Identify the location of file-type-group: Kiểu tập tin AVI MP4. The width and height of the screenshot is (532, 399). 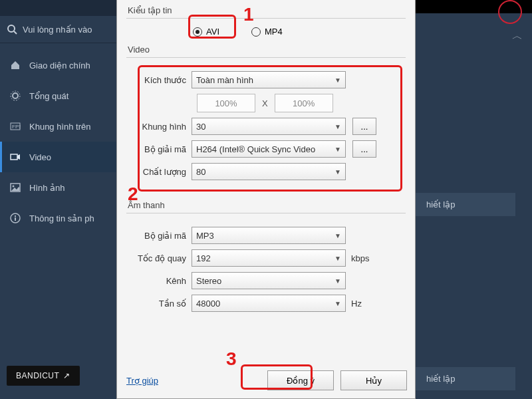
(266, 21).